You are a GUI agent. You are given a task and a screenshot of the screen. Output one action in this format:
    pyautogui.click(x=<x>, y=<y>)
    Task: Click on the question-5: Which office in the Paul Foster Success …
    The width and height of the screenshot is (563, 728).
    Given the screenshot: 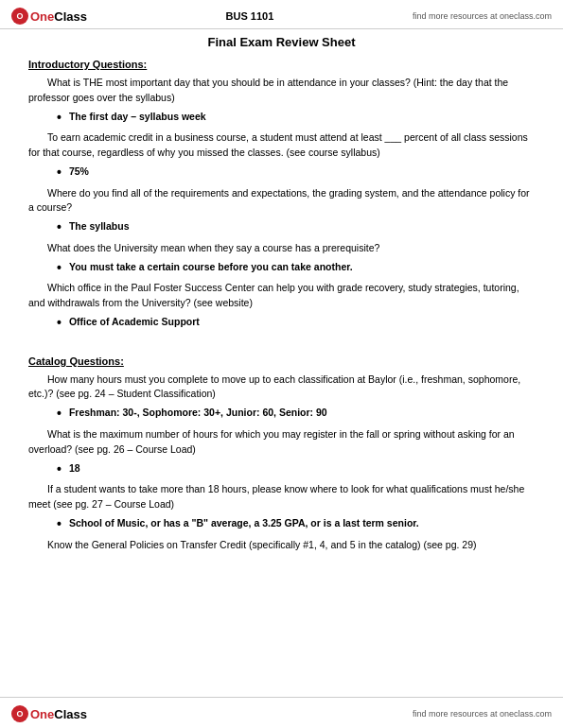 What is the action you would take?
    pyautogui.click(x=282, y=296)
    